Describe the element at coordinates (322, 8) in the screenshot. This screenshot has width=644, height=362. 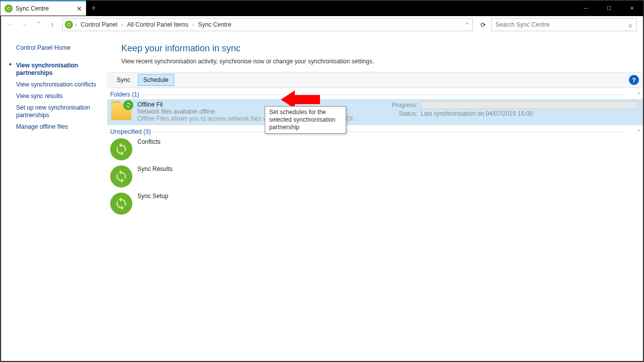
I see `title-bar: Sync Centre ✕ + ─ ☐ ✕` at that location.